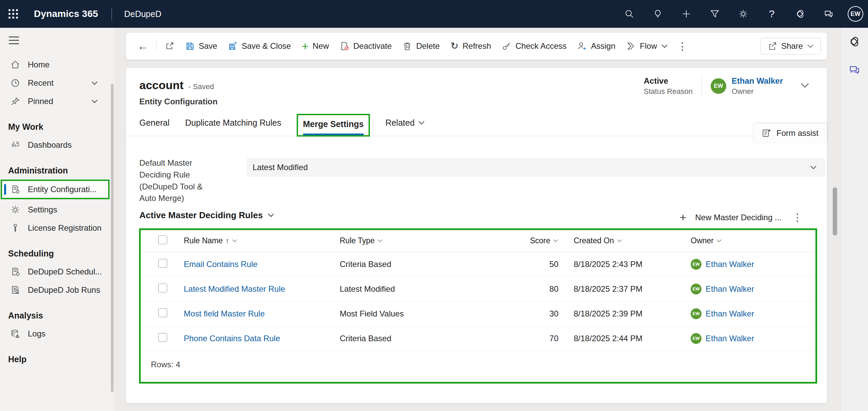  What do you see at coordinates (800, 14) in the screenshot?
I see `copilot-button` at bounding box center [800, 14].